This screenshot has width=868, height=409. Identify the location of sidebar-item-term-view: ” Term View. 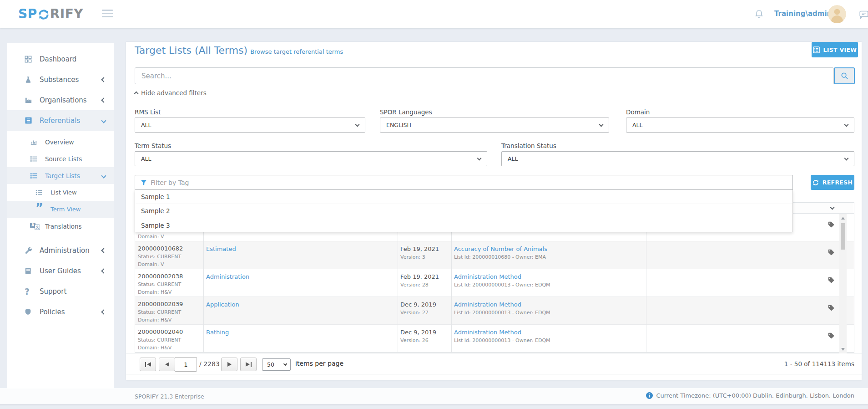
(61, 210).